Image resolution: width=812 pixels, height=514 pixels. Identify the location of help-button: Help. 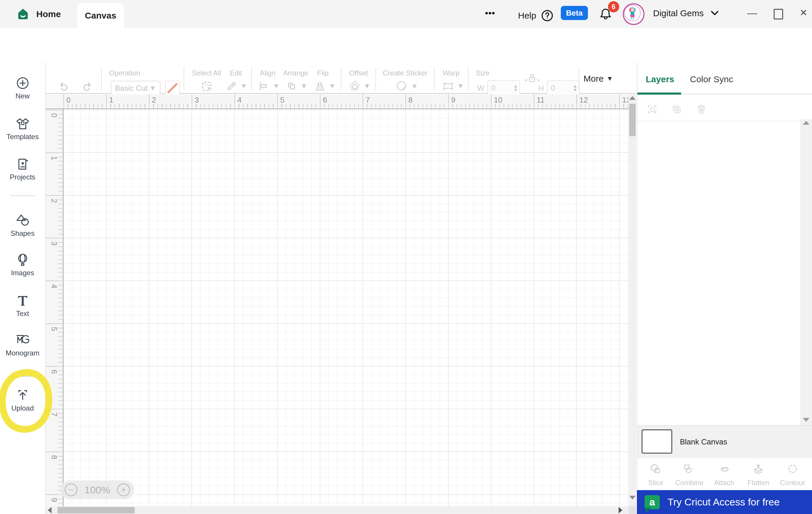
(536, 16).